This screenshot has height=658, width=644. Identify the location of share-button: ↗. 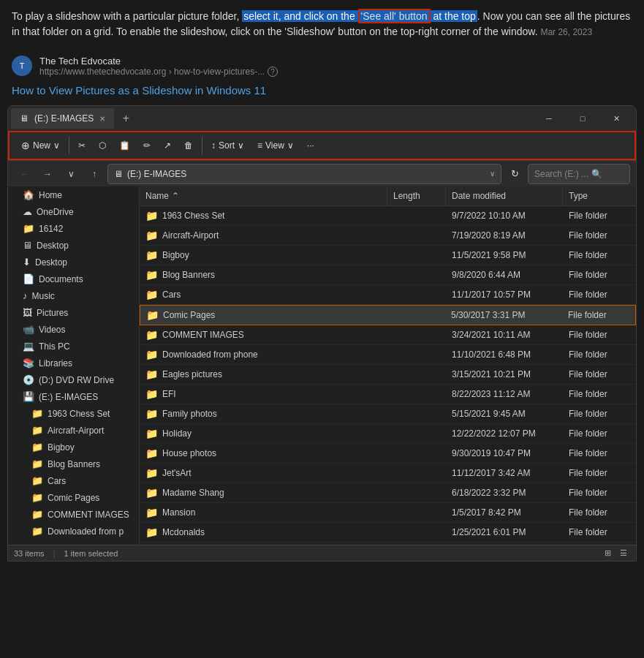
(167, 145).